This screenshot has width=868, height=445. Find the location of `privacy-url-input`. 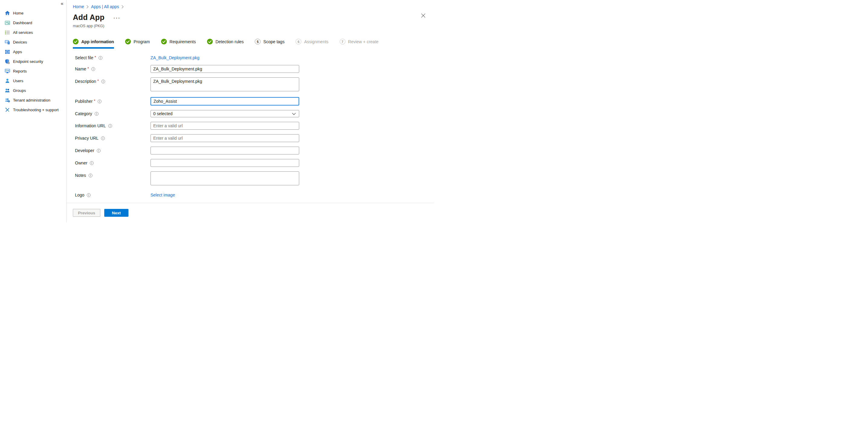

privacy-url-input is located at coordinates (225, 138).